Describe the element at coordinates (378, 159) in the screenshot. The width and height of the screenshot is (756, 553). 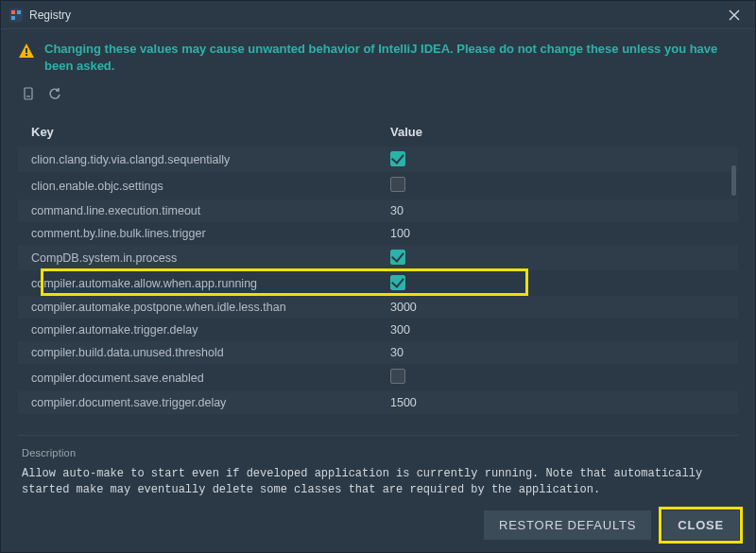
I see `table-row: clion.clang.tidy.via.clangd.sequentially` at that location.